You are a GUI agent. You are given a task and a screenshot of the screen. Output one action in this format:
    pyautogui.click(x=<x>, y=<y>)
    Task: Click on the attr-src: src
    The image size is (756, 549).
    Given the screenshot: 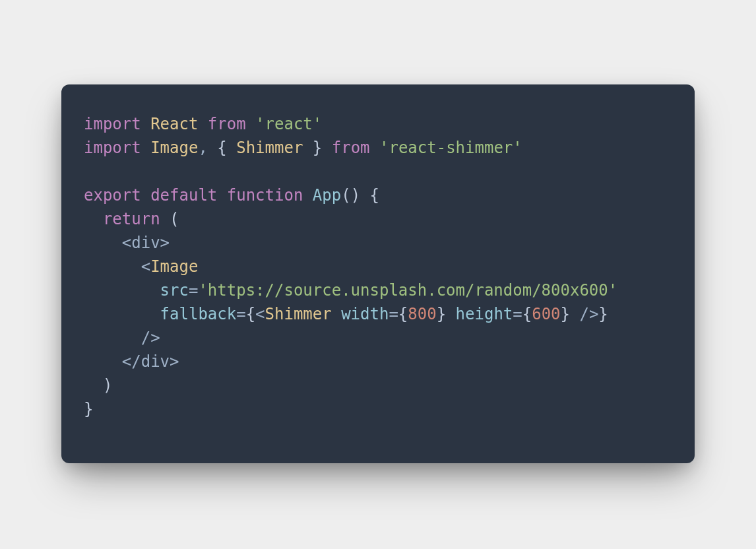 What is the action you would take?
    pyautogui.click(x=174, y=290)
    